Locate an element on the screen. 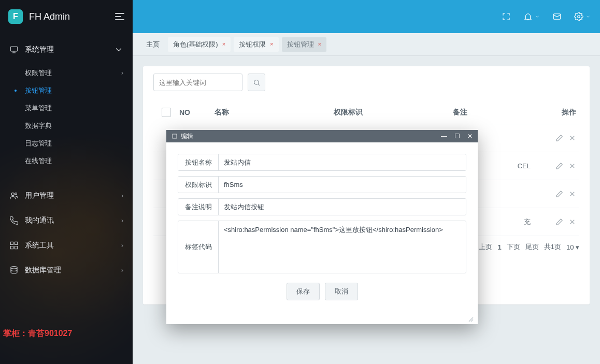 The width and height of the screenshot is (600, 364). fullscreen-button is located at coordinates (506, 17).